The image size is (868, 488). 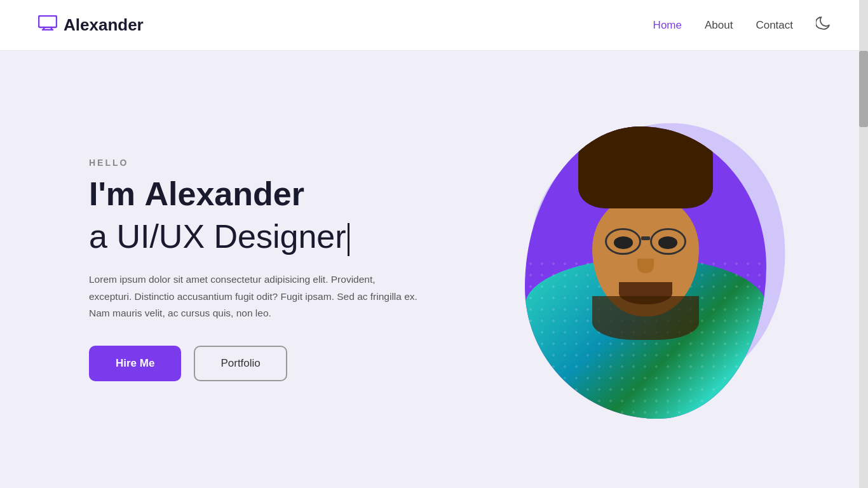 What do you see at coordinates (254, 296) in the screenshot?
I see `hero-description: Lorem ipsum dolor sit amet consectetur a…` at bounding box center [254, 296].